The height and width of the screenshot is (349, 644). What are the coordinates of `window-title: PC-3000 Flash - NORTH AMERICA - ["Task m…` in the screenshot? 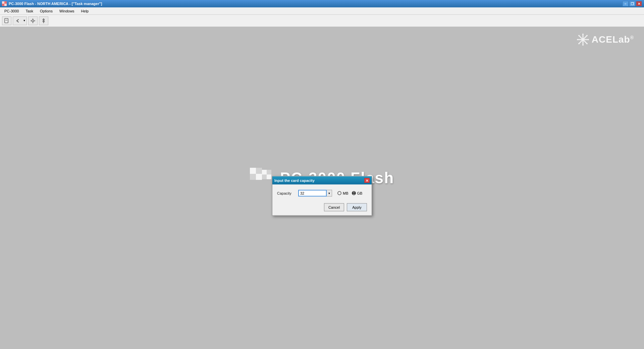 It's located at (55, 4).